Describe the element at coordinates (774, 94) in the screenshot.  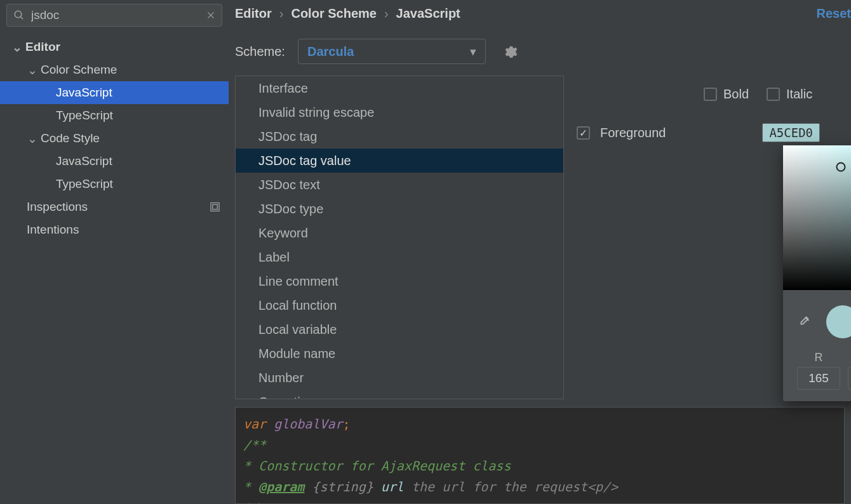
I see `italic-checkbox` at that location.